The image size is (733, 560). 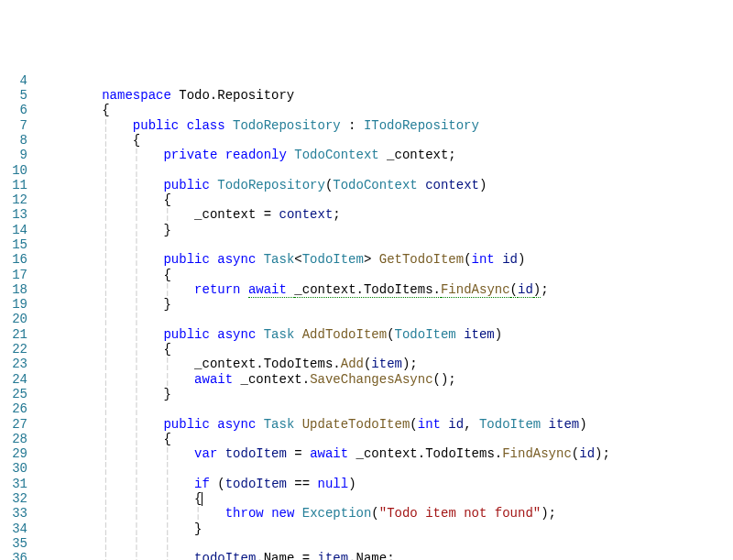 What do you see at coordinates (213, 95) in the screenshot?
I see `code-token: .` at bounding box center [213, 95].